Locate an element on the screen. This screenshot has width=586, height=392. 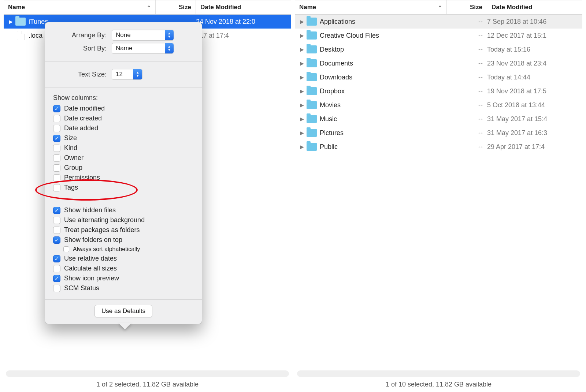
checkbox-row: Tags is located at coordinates (123, 187).